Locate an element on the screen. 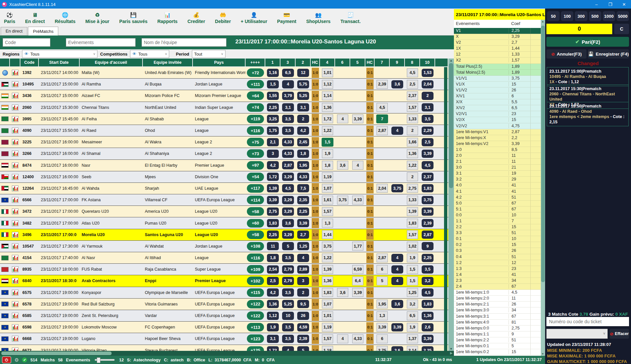 The width and height of the screenshot is (631, 364). odds-cell-o10: 2,87 is located at coordinates (428, 235).